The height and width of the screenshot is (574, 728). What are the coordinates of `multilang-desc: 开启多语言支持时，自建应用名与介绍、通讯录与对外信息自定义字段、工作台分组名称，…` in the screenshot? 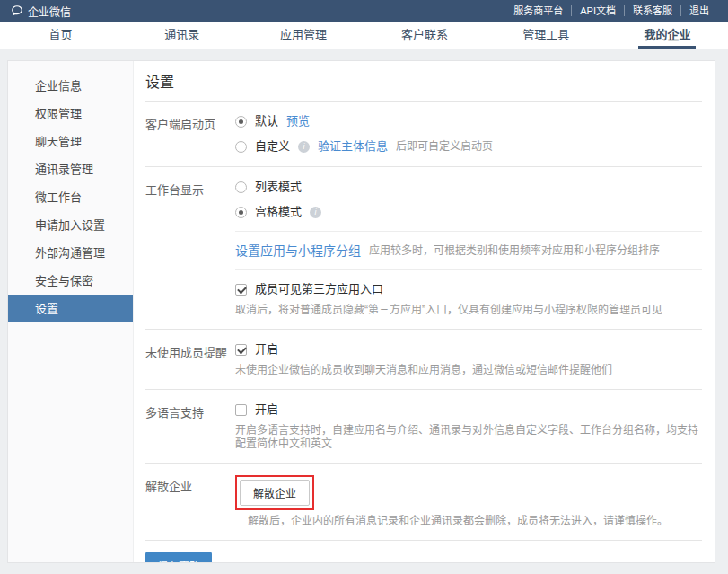 It's located at (469, 437).